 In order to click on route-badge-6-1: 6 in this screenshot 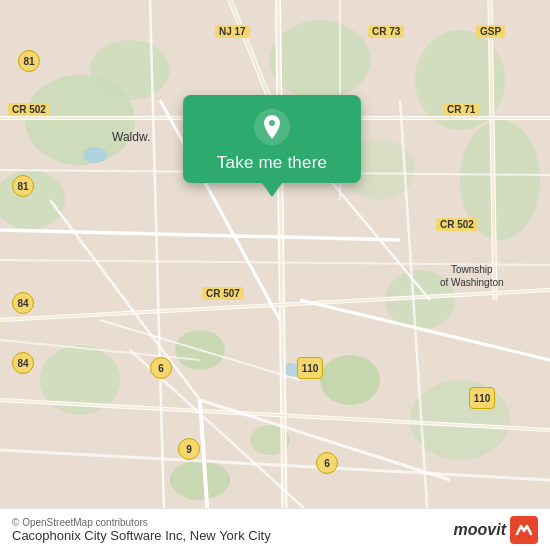, I will do `click(161, 368)`.